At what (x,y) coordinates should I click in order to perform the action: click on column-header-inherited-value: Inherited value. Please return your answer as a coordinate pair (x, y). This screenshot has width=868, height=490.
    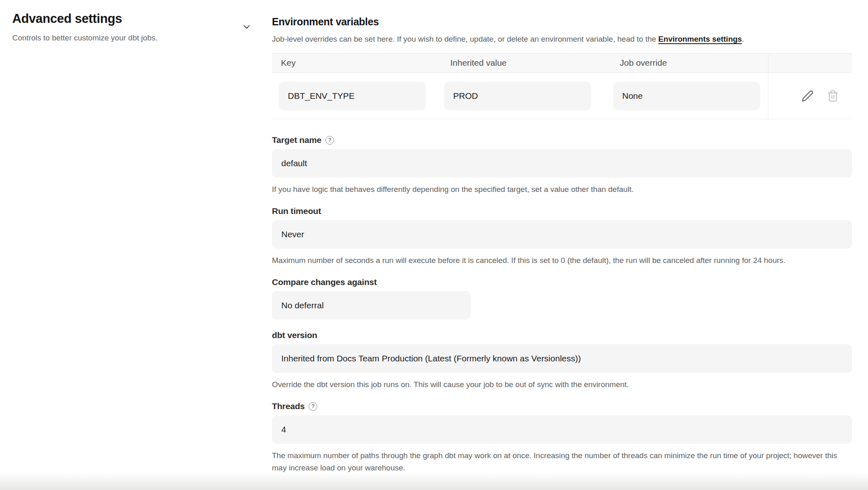
    Looking at the image, I should click on (522, 63).